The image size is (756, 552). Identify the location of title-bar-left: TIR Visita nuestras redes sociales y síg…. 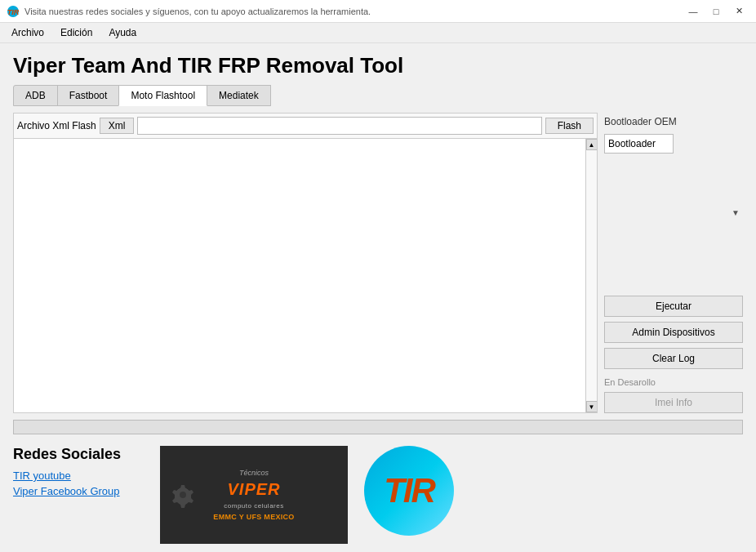
(189, 11).